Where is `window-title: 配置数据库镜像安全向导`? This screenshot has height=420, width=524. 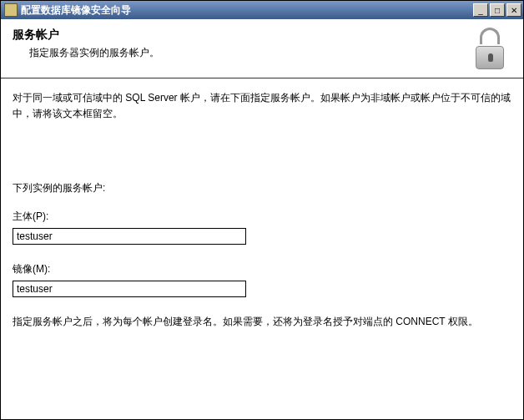
window-title: 配置数据库镜像安全向导 is located at coordinates (247, 10).